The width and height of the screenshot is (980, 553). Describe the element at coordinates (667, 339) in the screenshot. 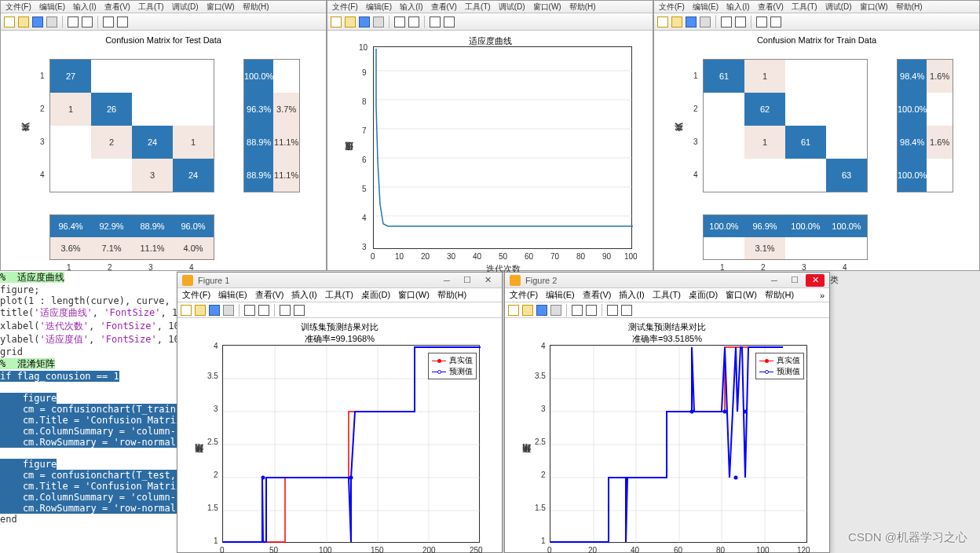

I see `accuracy-label: 准确率=93.5185%` at that location.